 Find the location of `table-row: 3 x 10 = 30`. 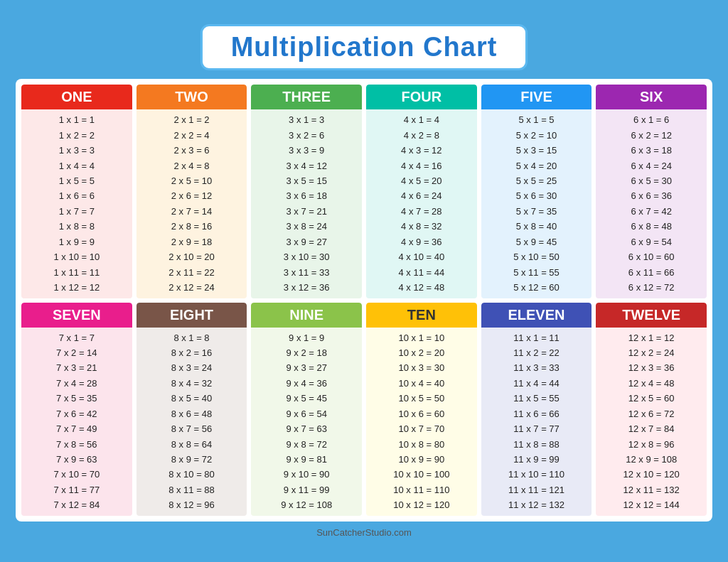

table-row: 3 x 10 = 30 is located at coordinates (306, 257).